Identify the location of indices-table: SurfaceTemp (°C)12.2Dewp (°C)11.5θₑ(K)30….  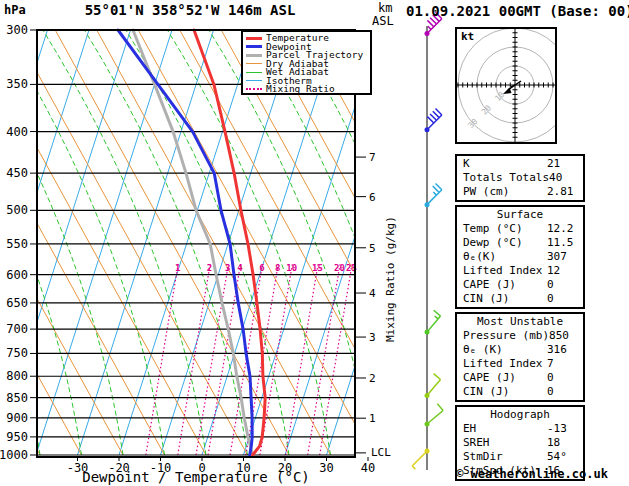
(520, 257).